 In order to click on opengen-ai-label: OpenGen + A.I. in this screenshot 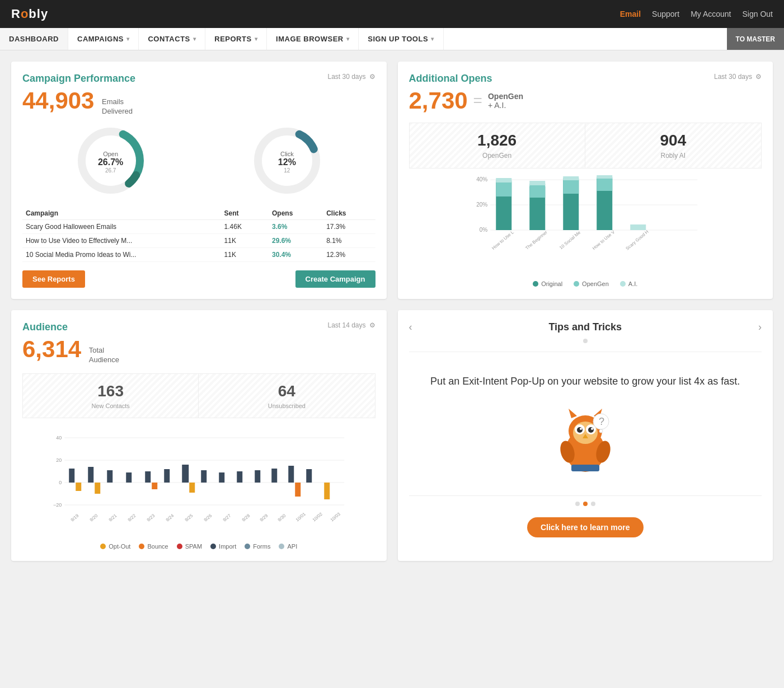, I will do `click(506, 101)`.